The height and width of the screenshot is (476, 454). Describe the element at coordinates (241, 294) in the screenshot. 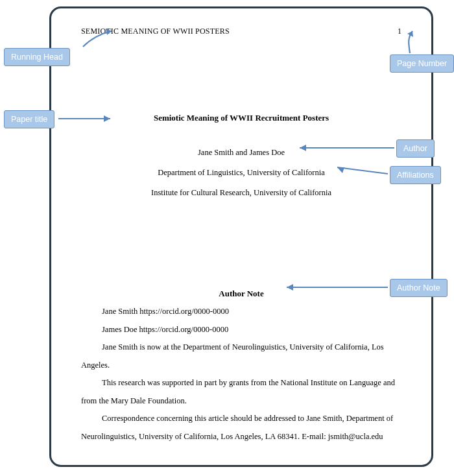

I see `author-note-heading: Author Note` at that location.